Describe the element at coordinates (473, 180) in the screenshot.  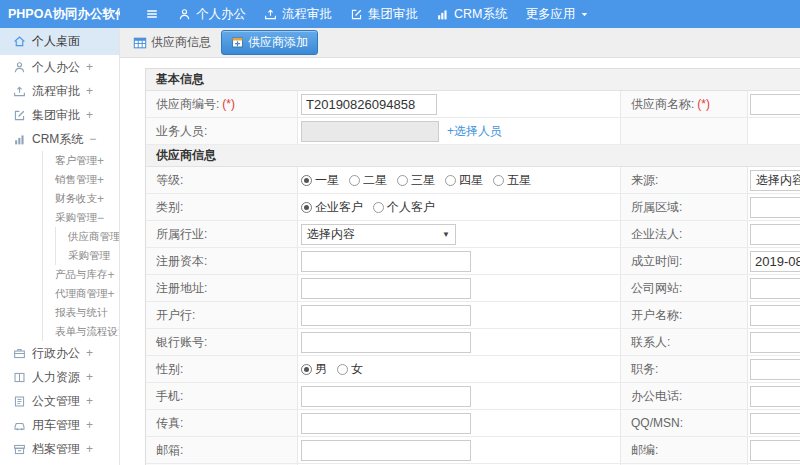
I see `form-row: 等级:一星二星三星四星五星来源:选择内容▼` at that location.